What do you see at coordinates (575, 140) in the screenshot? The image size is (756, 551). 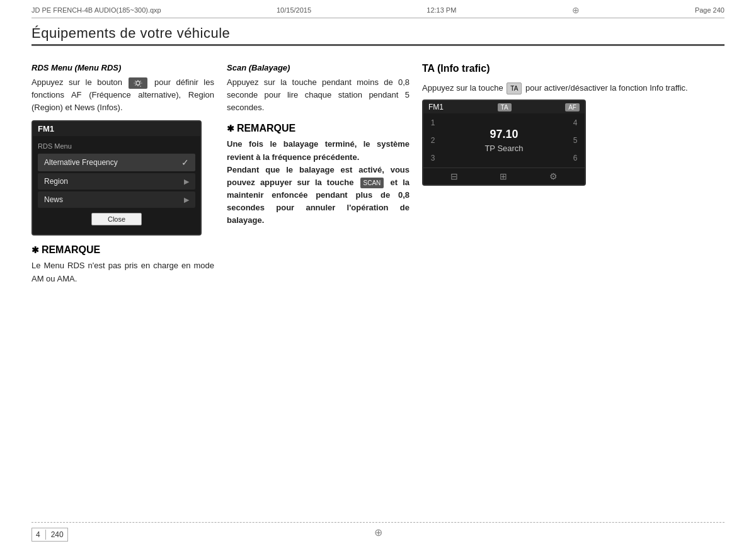 I see `ta-numbers-right: 4 5 6` at bounding box center [575, 140].